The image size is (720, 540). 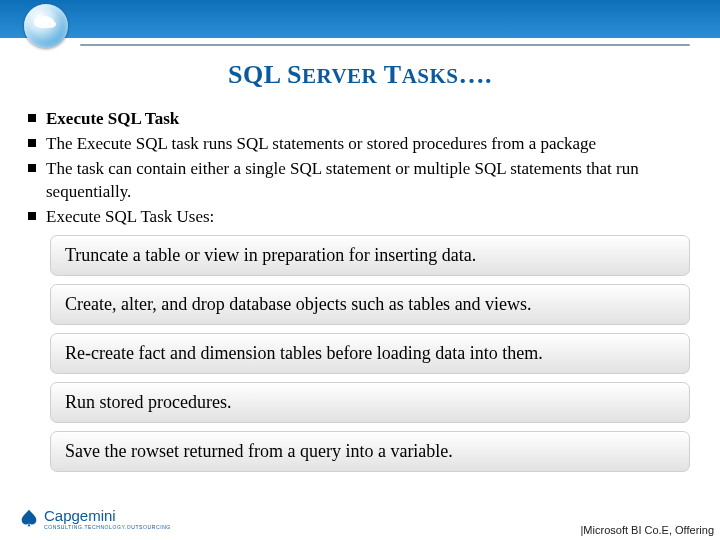 What do you see at coordinates (108, 527) in the screenshot?
I see `brand-tagline: CONSULTING.TECHNOLOGY.OUTSOURCING` at bounding box center [108, 527].